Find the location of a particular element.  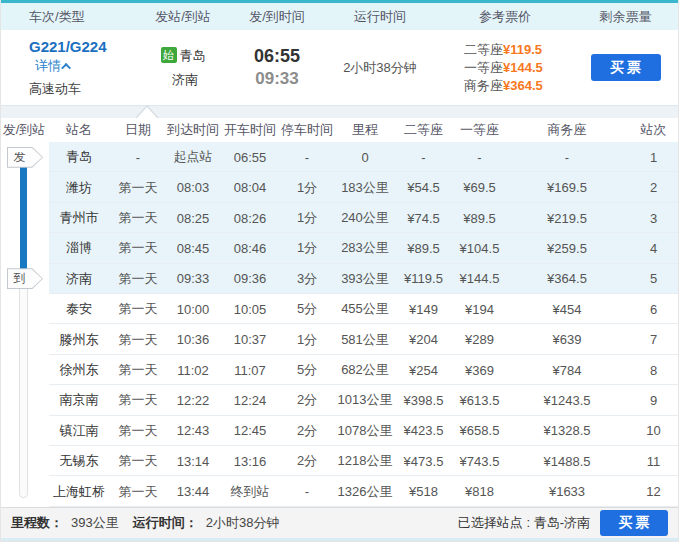

footer-buy-ticket-button: 买票 is located at coordinates (634, 523).